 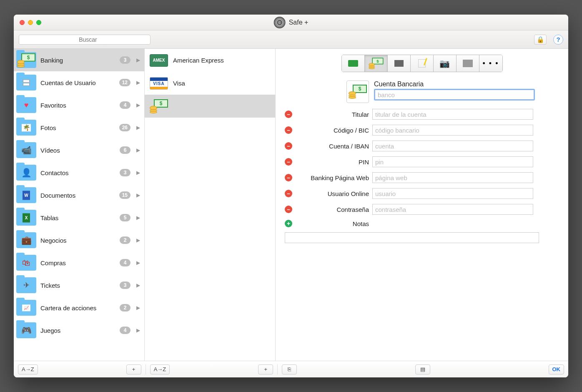 I want to click on sidebar-item-label: Compras, so click(x=78, y=263).